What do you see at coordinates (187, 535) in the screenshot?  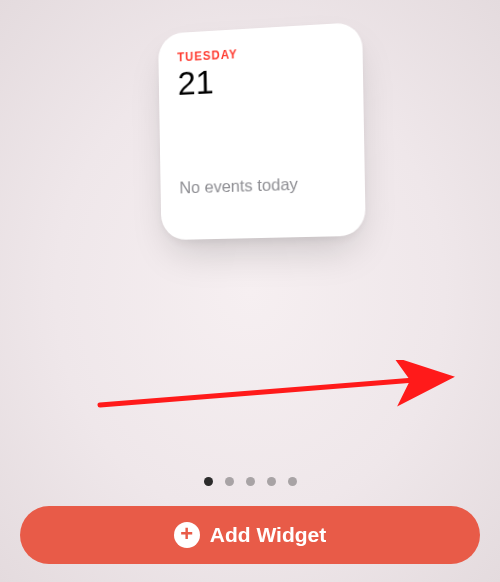 I see `plus-circle-icon: +` at bounding box center [187, 535].